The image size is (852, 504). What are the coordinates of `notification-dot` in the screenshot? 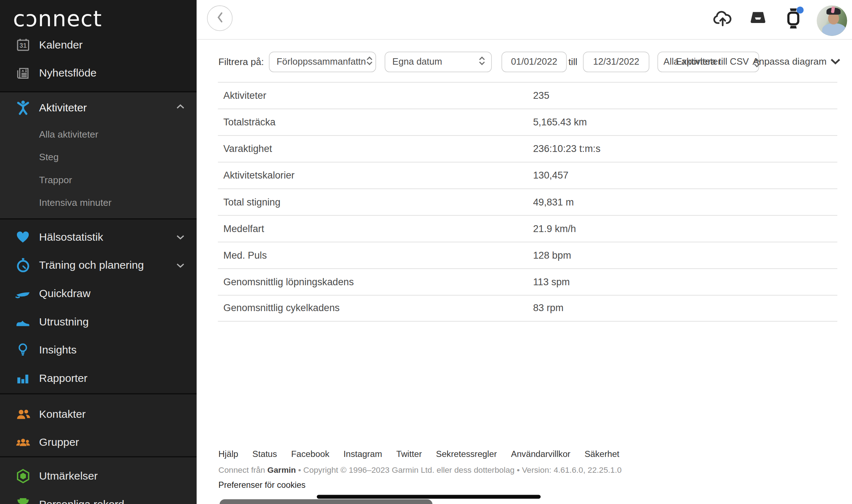 It's located at (800, 10).